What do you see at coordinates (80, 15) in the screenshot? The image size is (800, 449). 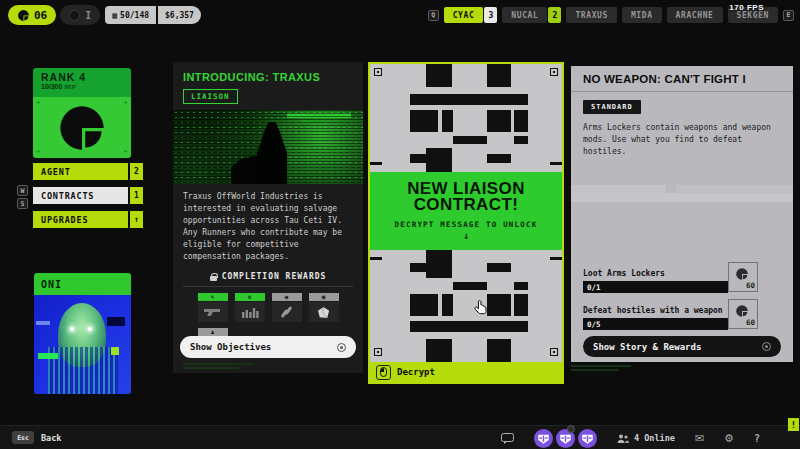 I see `loadout-pill: I` at bounding box center [80, 15].